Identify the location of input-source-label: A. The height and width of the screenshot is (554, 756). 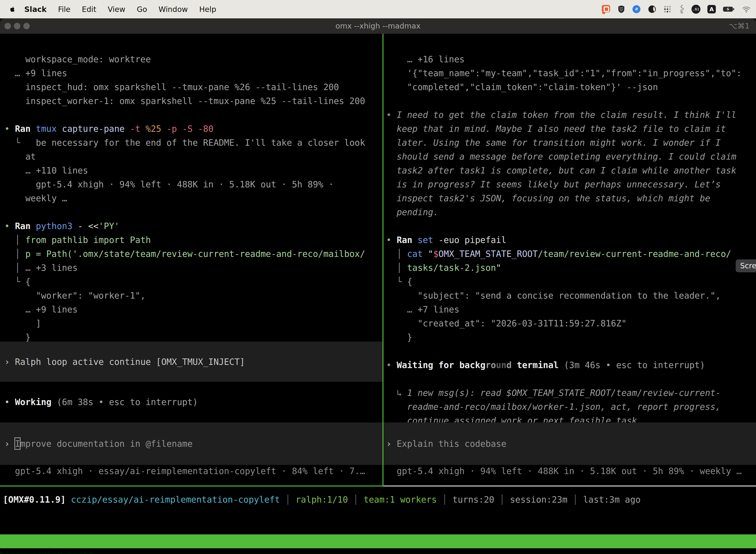
(711, 9).